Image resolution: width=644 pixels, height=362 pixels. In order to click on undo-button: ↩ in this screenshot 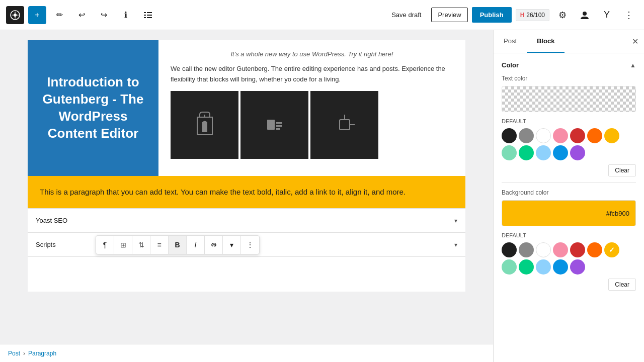, I will do `click(82, 15)`.